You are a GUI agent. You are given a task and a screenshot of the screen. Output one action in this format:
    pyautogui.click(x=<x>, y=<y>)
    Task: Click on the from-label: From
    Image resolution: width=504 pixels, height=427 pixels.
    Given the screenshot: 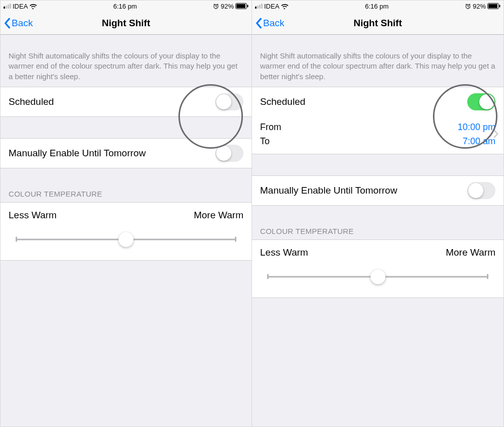 What is the action you would take?
    pyautogui.click(x=271, y=128)
    